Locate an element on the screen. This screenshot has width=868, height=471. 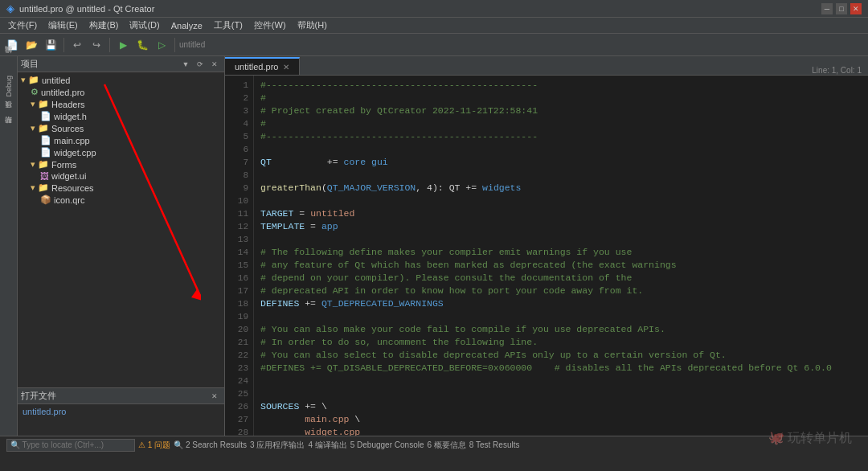
code-line-9: greaterThan(QT_MAJOR_VERSION, 4): QT += … is located at coordinates (561, 188).